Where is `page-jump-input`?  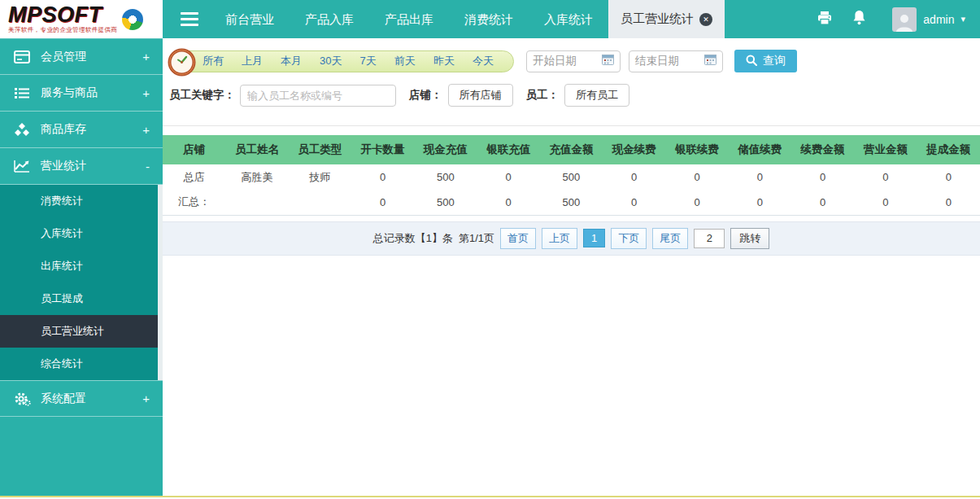 page-jump-input is located at coordinates (709, 239).